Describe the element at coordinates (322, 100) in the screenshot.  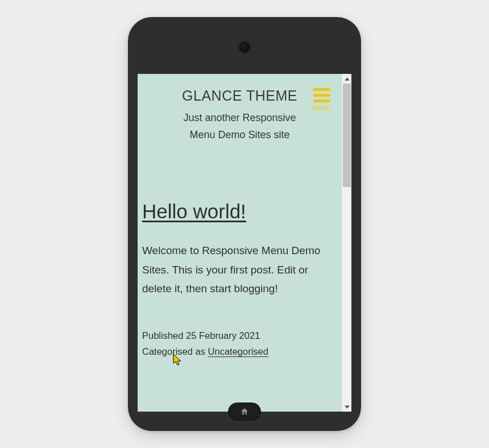
I see `menu-button: MENU` at that location.